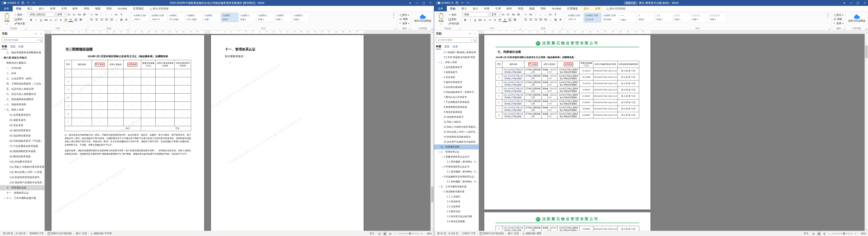  I want to click on change-case-button: Aa, so click(514, 15).